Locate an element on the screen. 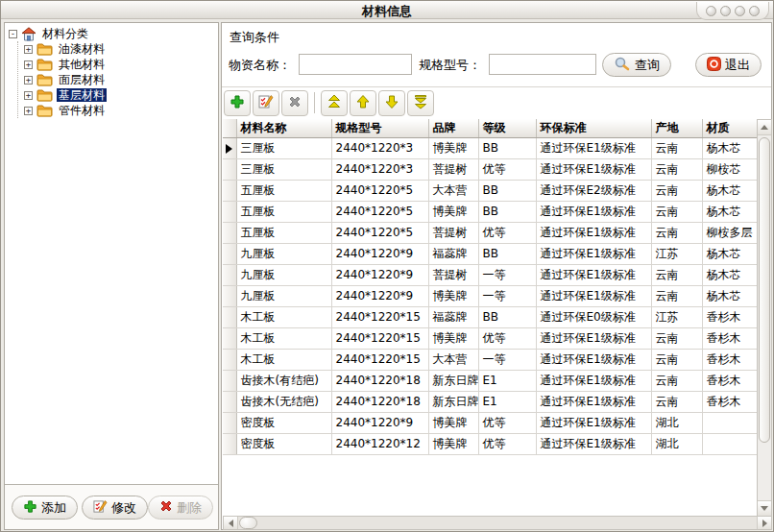  window-control-3-button is located at coordinates (739, 12).